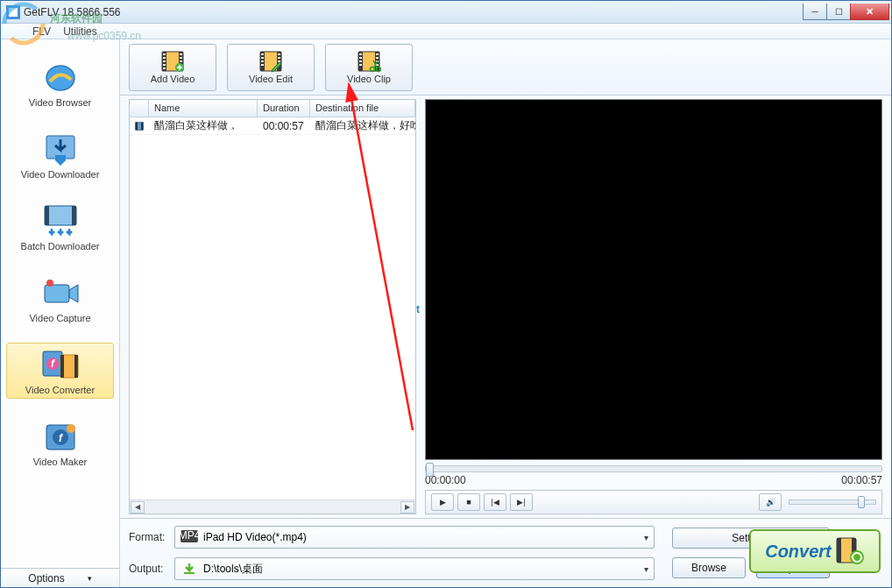 This screenshot has height=588, width=892. What do you see at coordinates (60, 299) in the screenshot?
I see `sidebar-item-video-capture: Video Capture` at bounding box center [60, 299].